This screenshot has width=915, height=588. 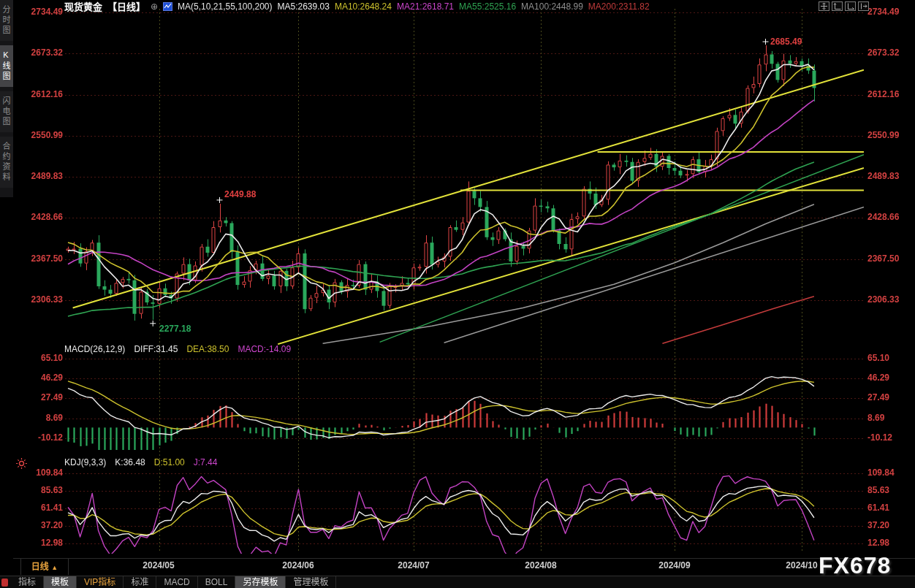 What do you see at coordinates (130, 462) in the screenshot?
I see `kdj-k-value: K:36.48` at bounding box center [130, 462].